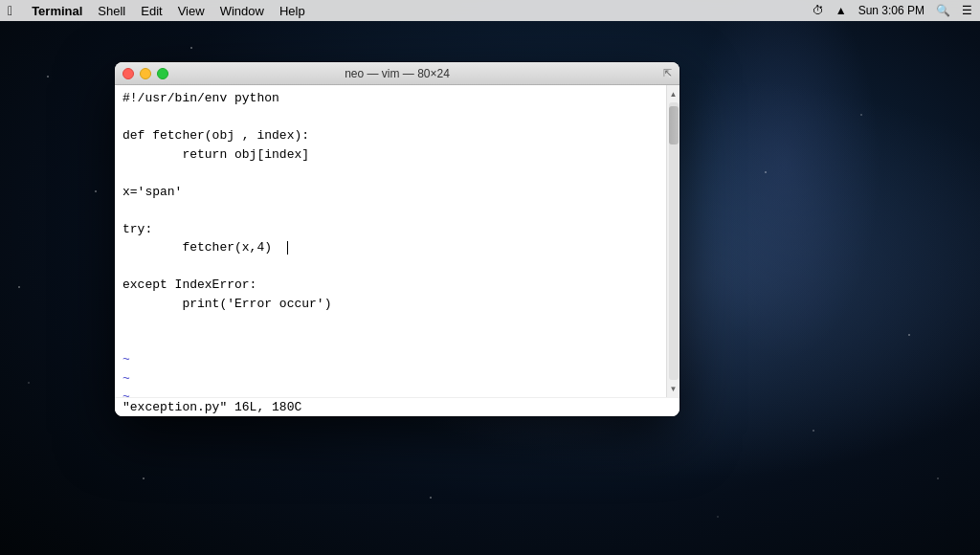  Describe the element at coordinates (57, 11) in the screenshot. I see `menu-terminal: Terminal` at that location.